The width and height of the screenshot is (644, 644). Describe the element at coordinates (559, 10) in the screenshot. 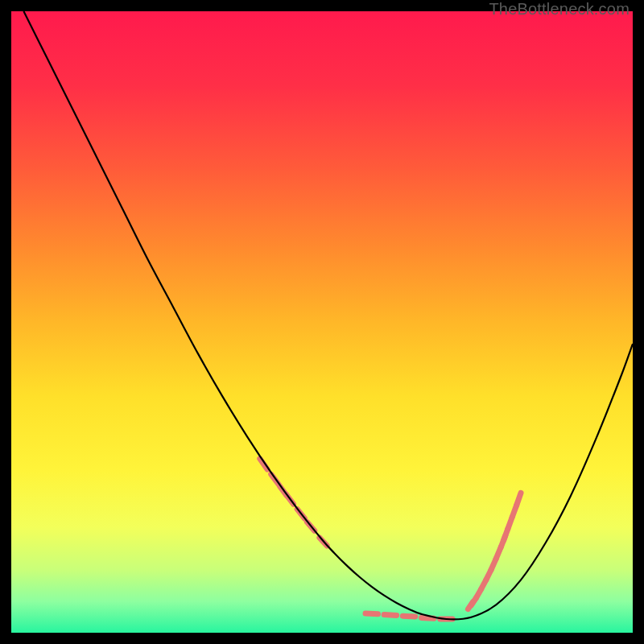

I see `watermark-label: TheBottleneck.com` at that location.